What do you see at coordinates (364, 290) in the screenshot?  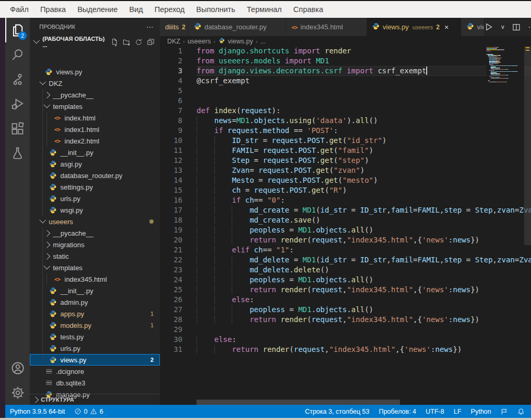 I see `code-text: return render(request,"index345.html",{'…` at bounding box center [364, 290].